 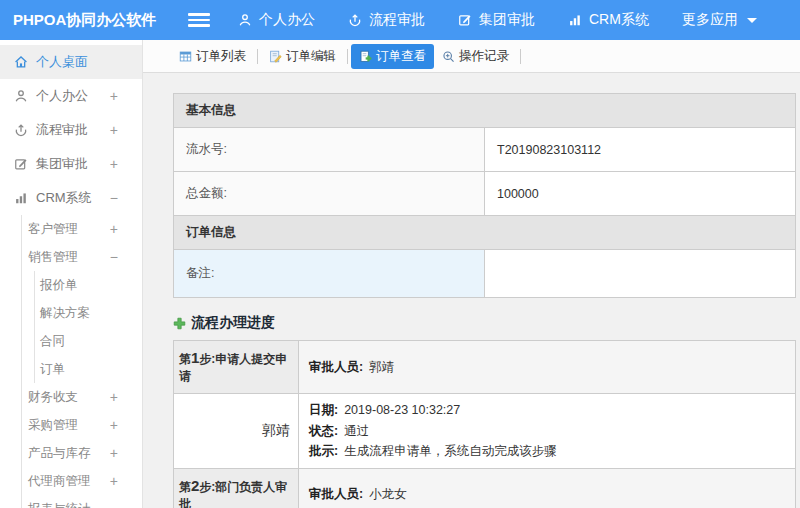 What do you see at coordinates (710, 20) in the screenshot?
I see `nav-item-label: 更多应用` at bounding box center [710, 20].